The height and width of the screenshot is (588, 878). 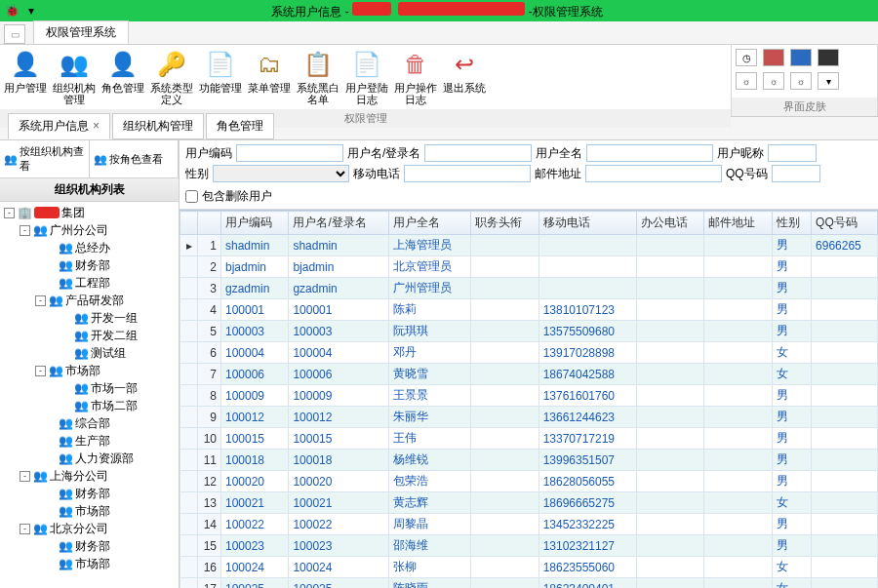 What do you see at coordinates (478, 153) in the screenshot?
I see `input-login` at bounding box center [478, 153].